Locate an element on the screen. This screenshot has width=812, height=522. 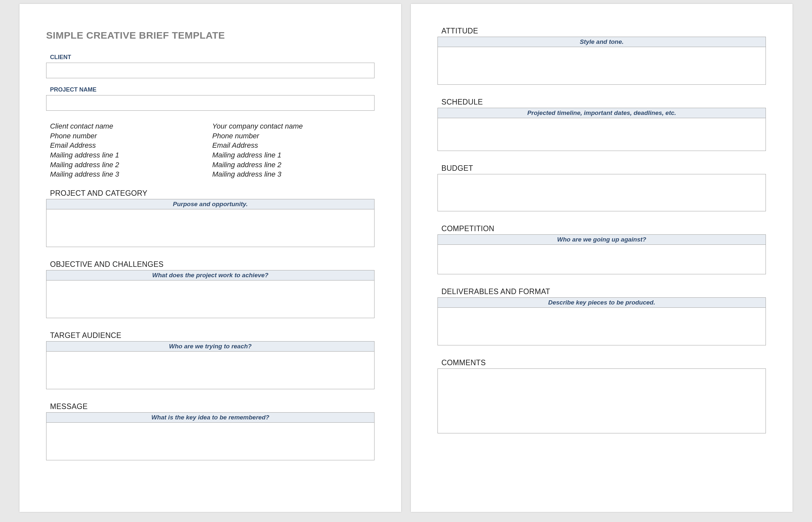
target-textarea is located at coordinates (210, 370).